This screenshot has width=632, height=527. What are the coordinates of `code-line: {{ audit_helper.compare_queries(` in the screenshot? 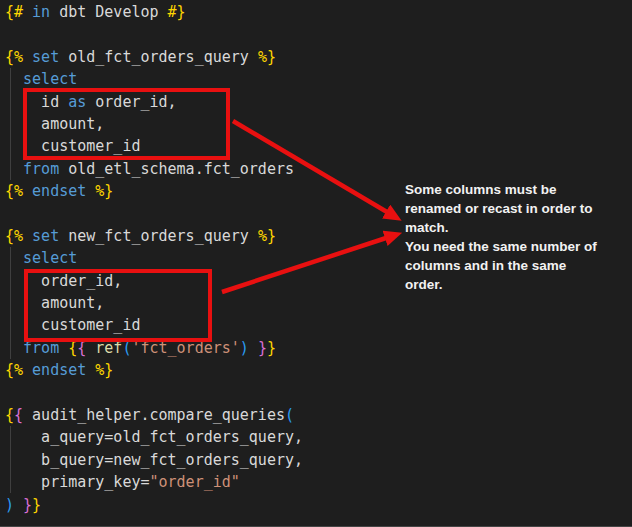 It's located at (318, 415).